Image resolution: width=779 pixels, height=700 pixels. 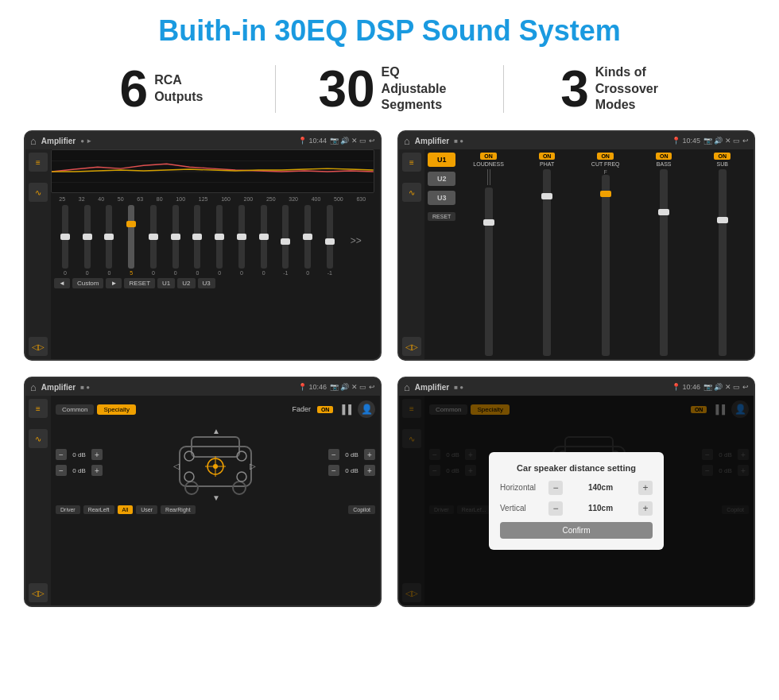 What do you see at coordinates (442, 216) in the screenshot?
I see `xover-reset-btn: RESET` at bounding box center [442, 216].